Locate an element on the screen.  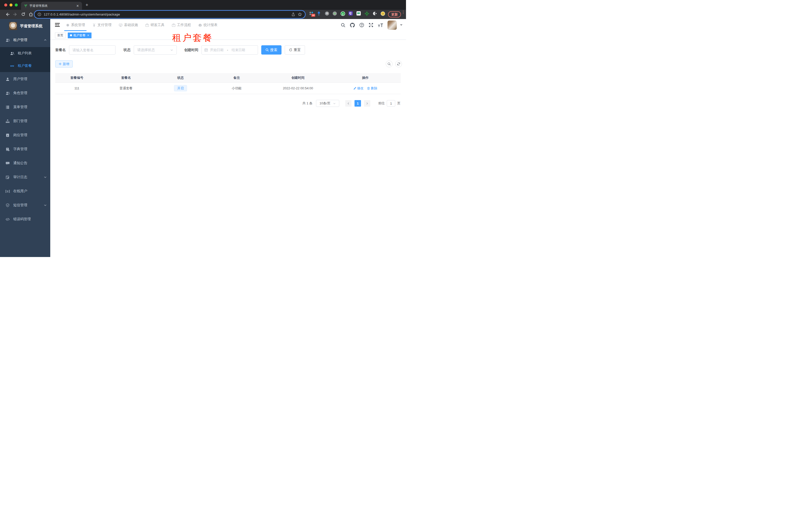
nav-item-label: 工作流程 is located at coordinates (184, 25).